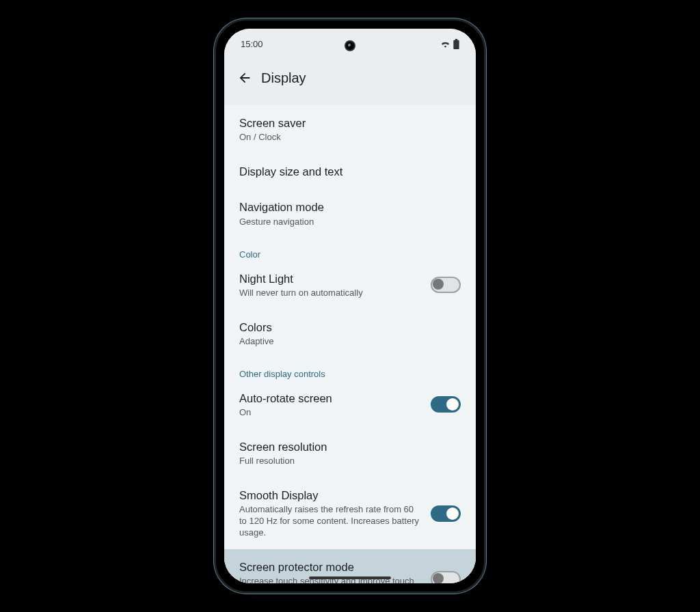 The width and height of the screenshot is (700, 612). Describe the element at coordinates (350, 223) in the screenshot. I see `item-subtitle: Gesture navigation` at that location.